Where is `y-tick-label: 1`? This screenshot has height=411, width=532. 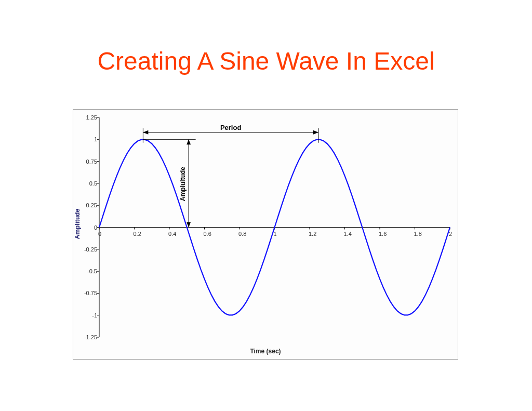
y-tick-label: 1 is located at coordinates (88, 139).